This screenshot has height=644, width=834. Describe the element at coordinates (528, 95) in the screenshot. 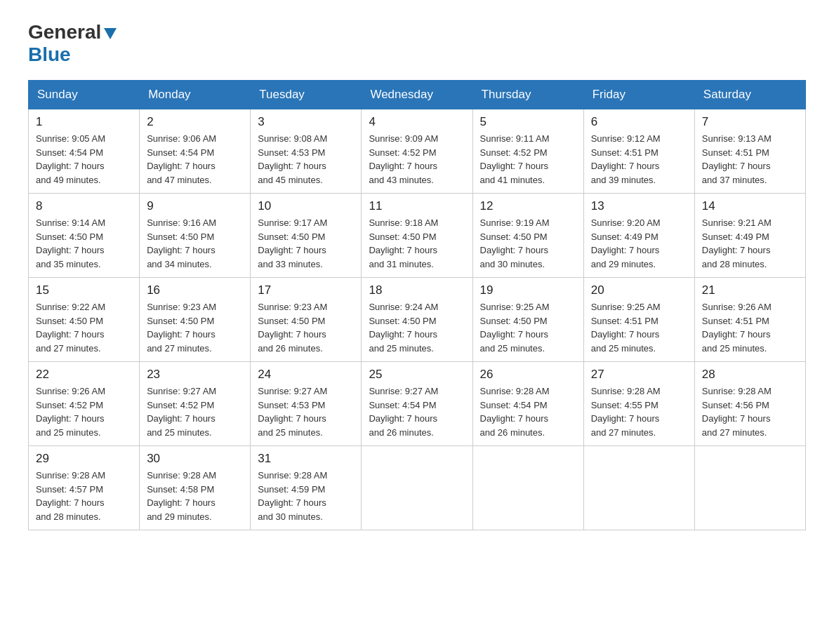

I see `header-thursday: Thursday` at that location.